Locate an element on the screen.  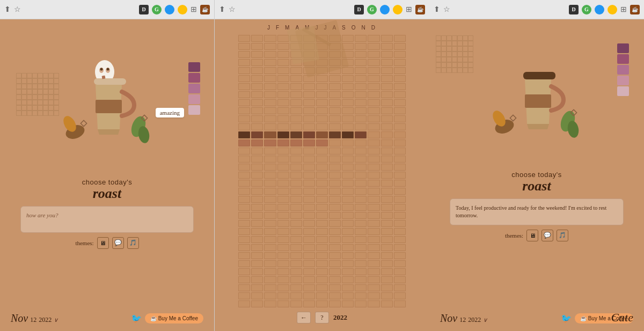
share-icon-right: ⬆ is located at coordinates (437, 10).